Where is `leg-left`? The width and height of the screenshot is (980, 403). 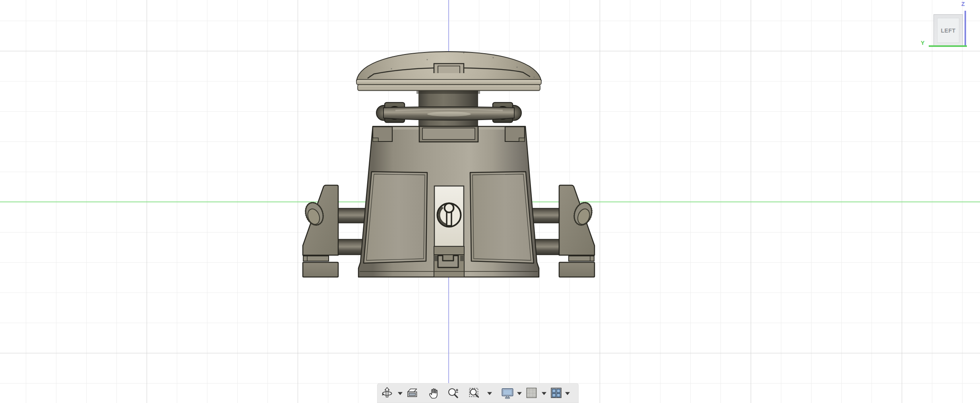 leg-left is located at coordinates (320, 231).